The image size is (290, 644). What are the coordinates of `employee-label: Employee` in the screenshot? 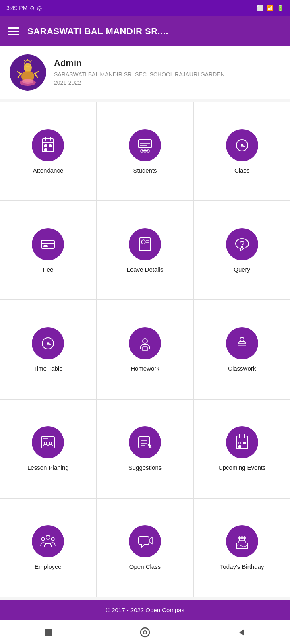 It's located at (48, 567).